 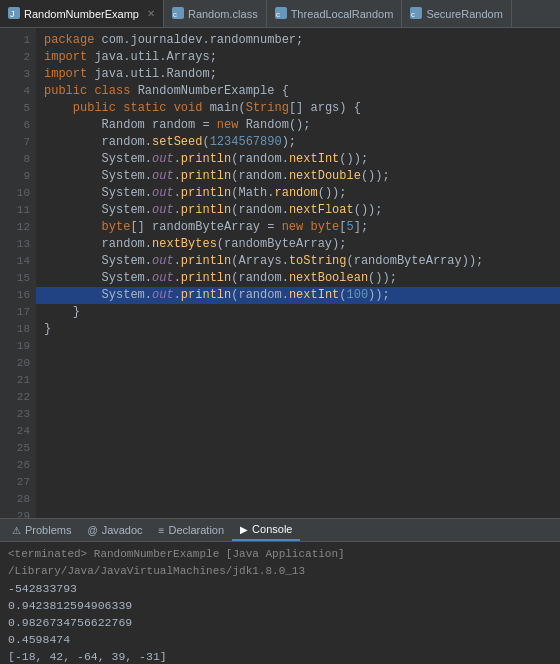 I want to click on tab-label: ThreadLocalRandom, so click(x=342, y=14).